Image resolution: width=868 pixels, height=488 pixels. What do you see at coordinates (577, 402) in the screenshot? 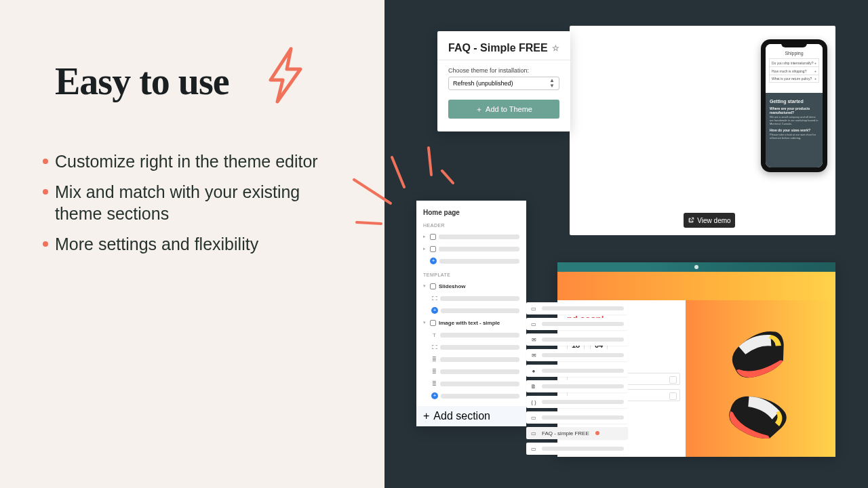
I see `section-option: { }` at bounding box center [577, 402].